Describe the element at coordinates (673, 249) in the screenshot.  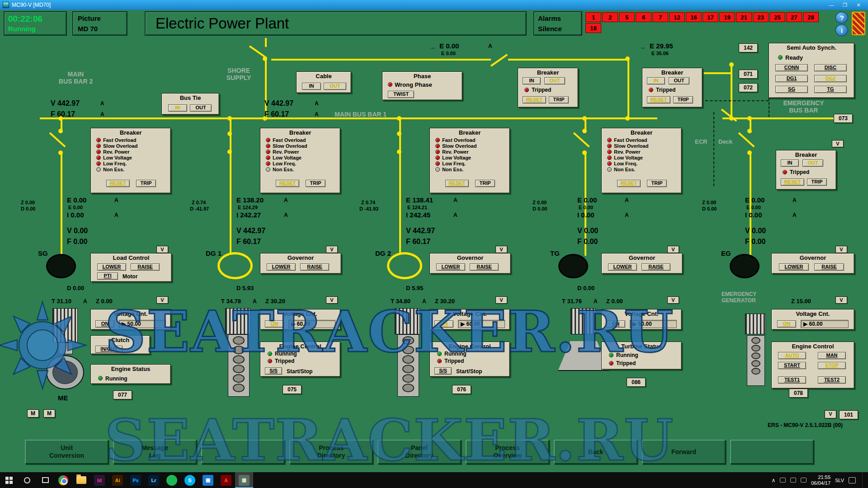
I see `tg-v-button: V` at that location.